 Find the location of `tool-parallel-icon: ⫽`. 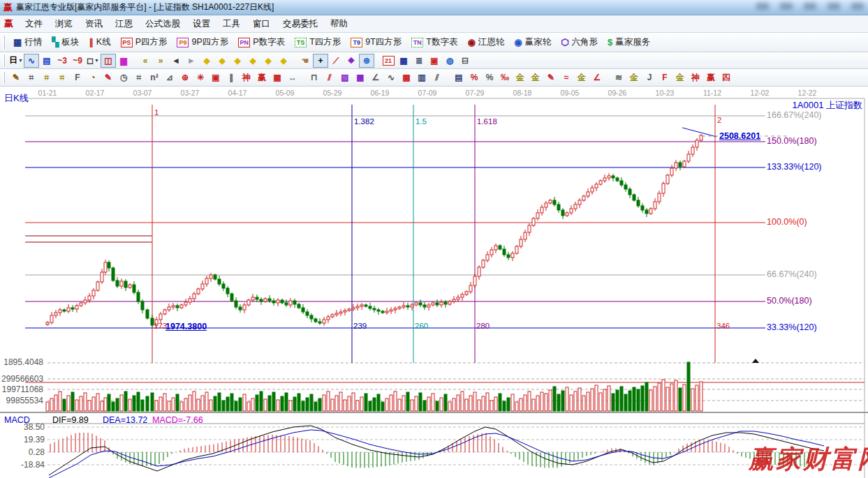

tool-parallel-icon: ⫽ is located at coordinates (437, 77).